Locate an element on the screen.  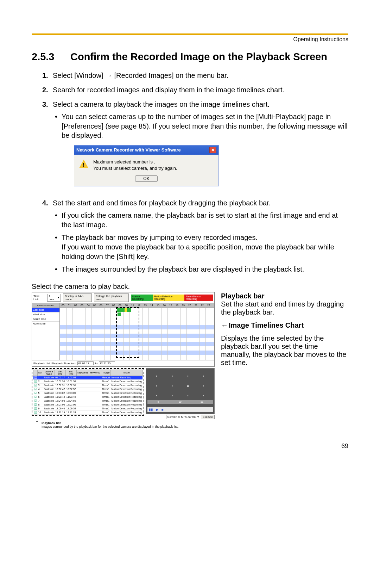
warning-icon is located at coordinates (84, 164).